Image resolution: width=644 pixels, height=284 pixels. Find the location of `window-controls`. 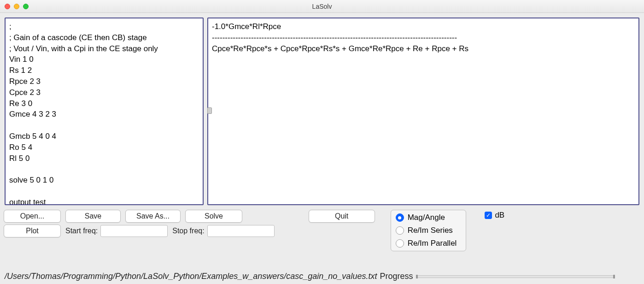

window-controls is located at coordinates (17, 6).